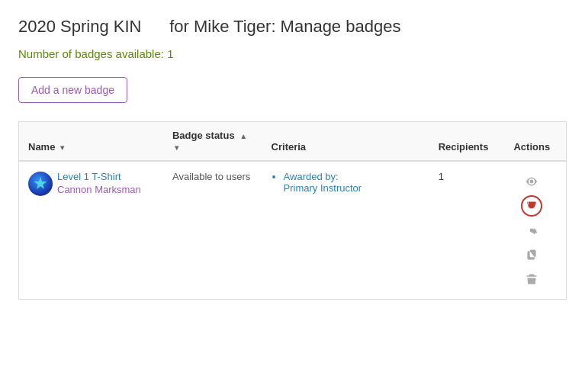 The height and width of the screenshot is (392, 585). What do you see at coordinates (293, 27) in the screenshot?
I see `page-title: 2020 Spring KIN for Mike Tiger: Manage b…` at bounding box center [293, 27].